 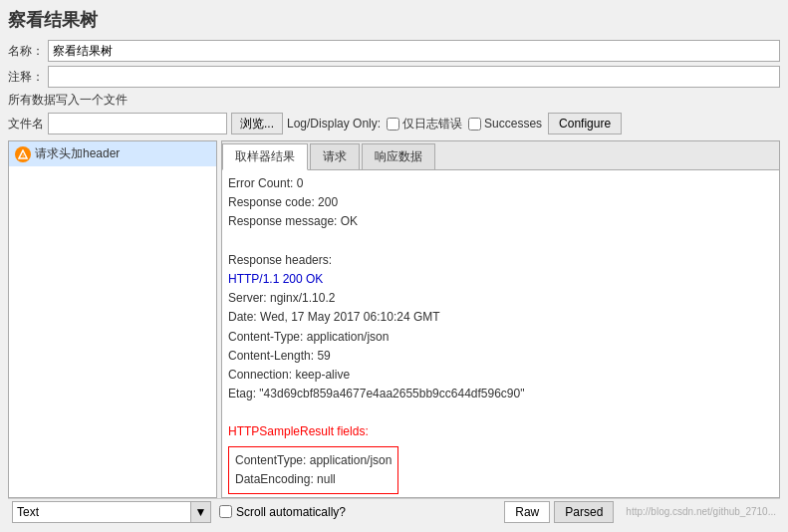 I want to click on connection-line: Connection: keep-alive, so click(x=500, y=375).